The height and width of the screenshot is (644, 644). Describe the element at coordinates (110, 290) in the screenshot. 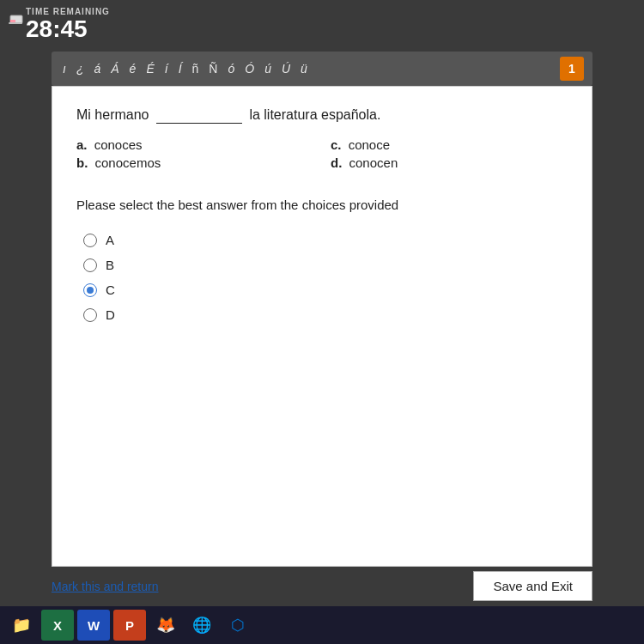

I see `radio-label-C: C` at that location.